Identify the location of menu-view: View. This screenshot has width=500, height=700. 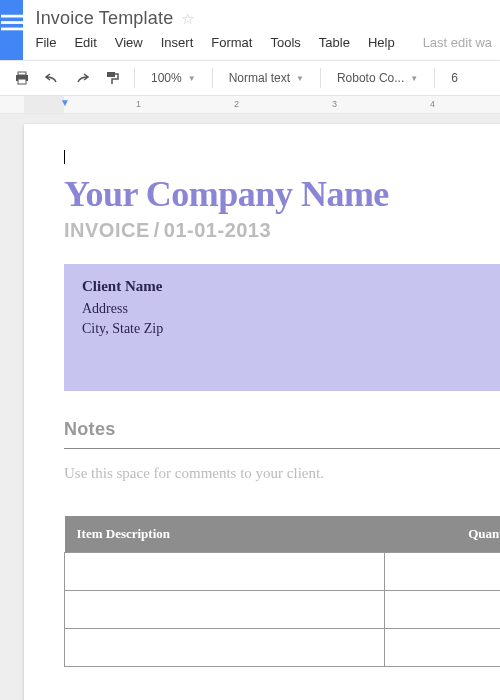
(129, 42).